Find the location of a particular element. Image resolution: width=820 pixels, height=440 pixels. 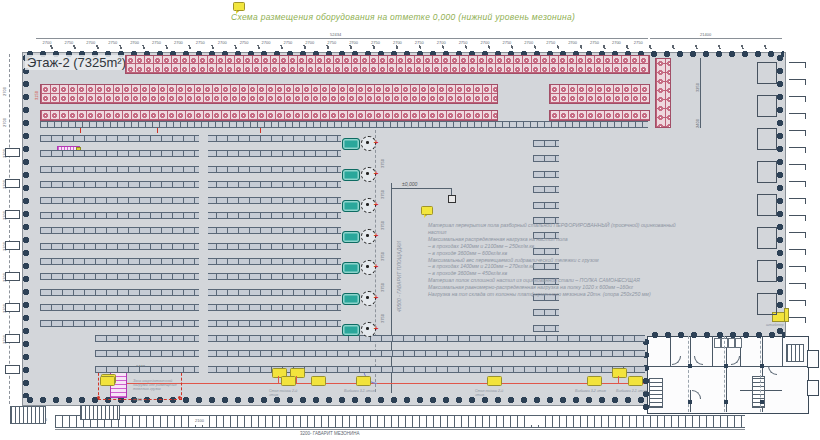

zone-label: Зона сосредоточенной нагрузки для размещ… is located at coordinates (156, 386).